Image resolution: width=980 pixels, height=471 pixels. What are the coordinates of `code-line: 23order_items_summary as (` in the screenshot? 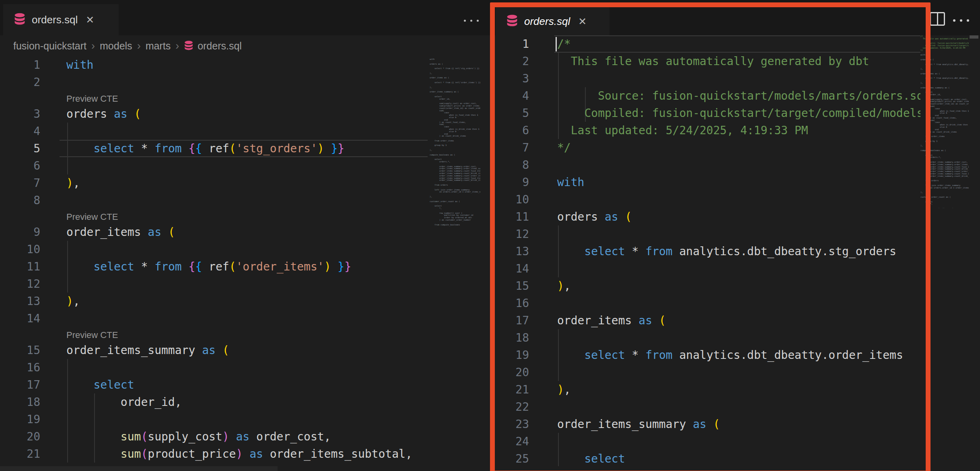 It's located at (708, 424).